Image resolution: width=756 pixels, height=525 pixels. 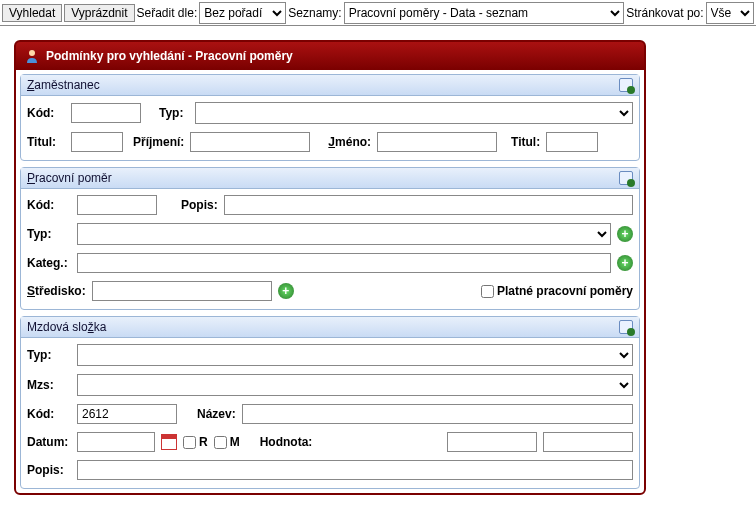 I want to click on section-employee: Zaměstnanec Kód: Typ: Titul: Příjmení:, so click(x=330, y=118).